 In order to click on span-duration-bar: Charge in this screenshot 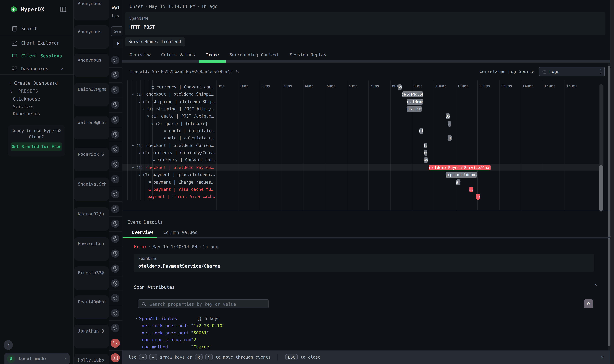, I will do `click(458, 182)`.